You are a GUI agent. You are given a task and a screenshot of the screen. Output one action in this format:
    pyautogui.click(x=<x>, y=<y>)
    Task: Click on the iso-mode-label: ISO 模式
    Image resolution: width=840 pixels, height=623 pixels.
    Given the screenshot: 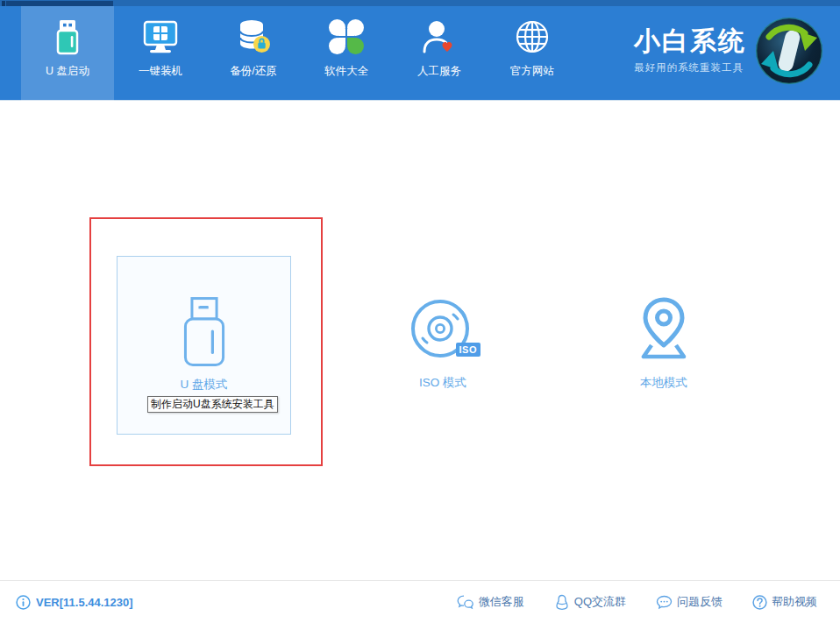 What is the action you would take?
    pyautogui.click(x=443, y=383)
    